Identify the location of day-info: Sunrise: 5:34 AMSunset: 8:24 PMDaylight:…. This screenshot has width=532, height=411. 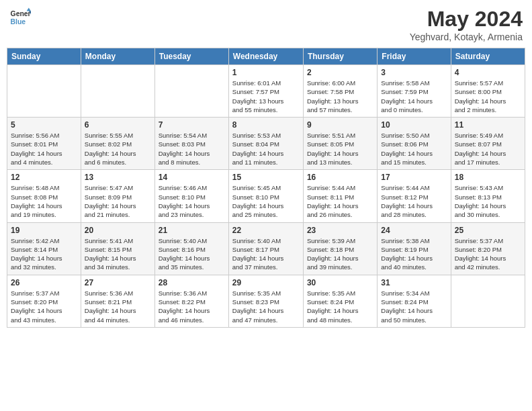
(414, 306).